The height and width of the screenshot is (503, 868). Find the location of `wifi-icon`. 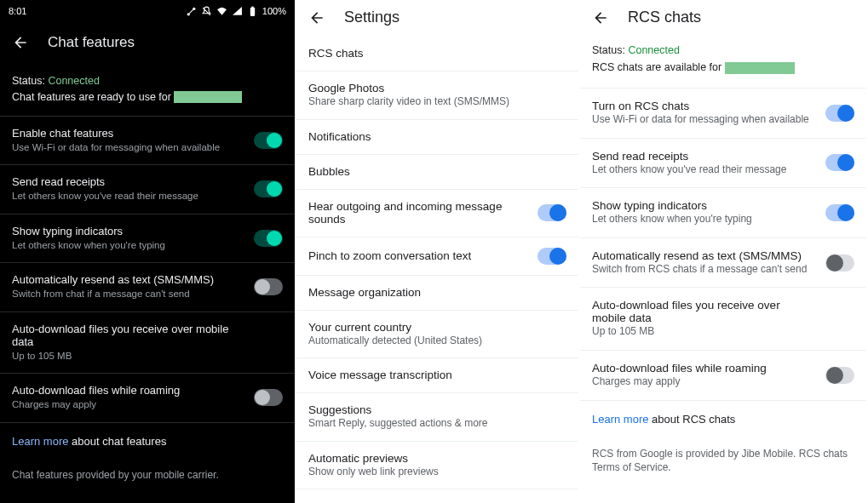

wifi-icon is located at coordinates (221, 12).